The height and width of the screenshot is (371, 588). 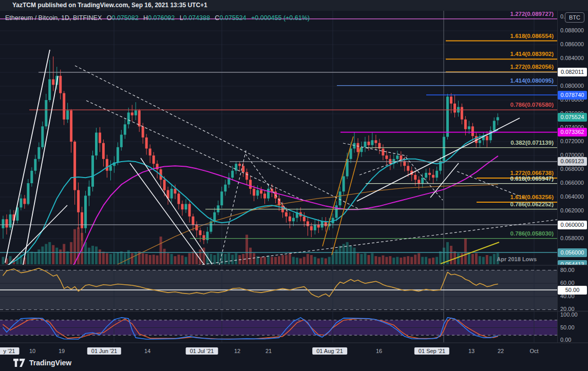 I want to click on fib-level-label: 1.414(0.083902), so click(x=532, y=54).